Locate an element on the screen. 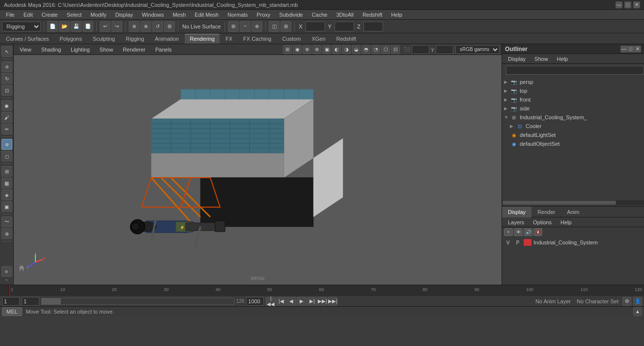  menu-normals: Normals is located at coordinates (238, 15).